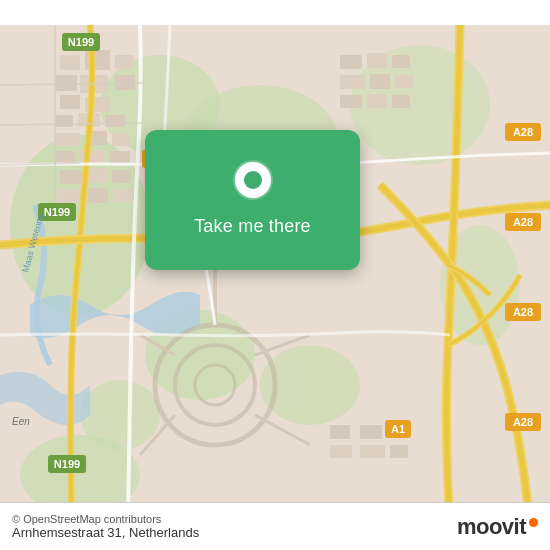 The height and width of the screenshot is (550, 550). Describe the element at coordinates (252, 226) in the screenshot. I see `take-me-there-button: Take me there` at that location.